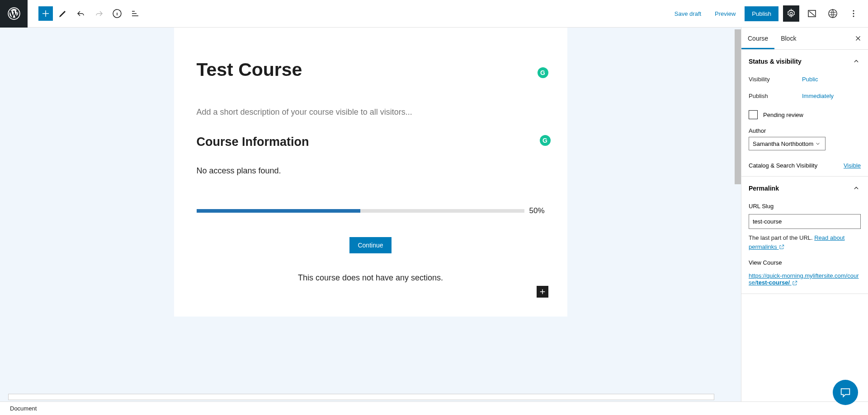  Describe the element at coordinates (805, 61) in the screenshot. I see `panel-header-status: Status & visibility` at that location.